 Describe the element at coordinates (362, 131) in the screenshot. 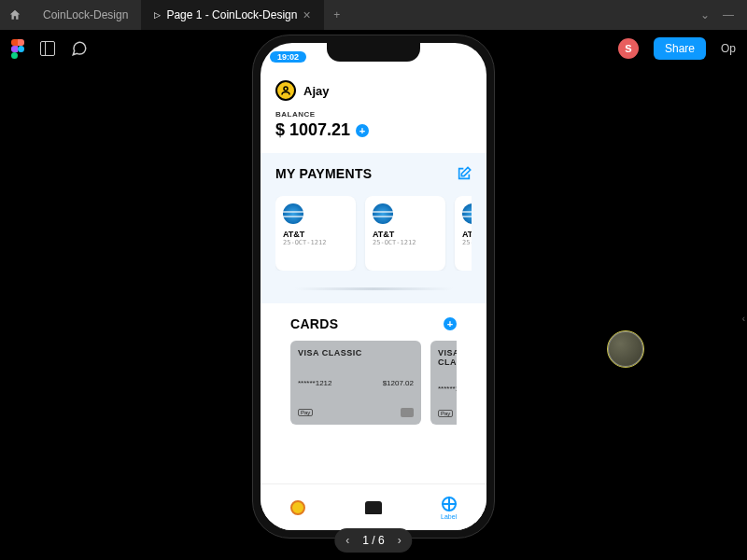

I see `add-balance-button: +` at that location.